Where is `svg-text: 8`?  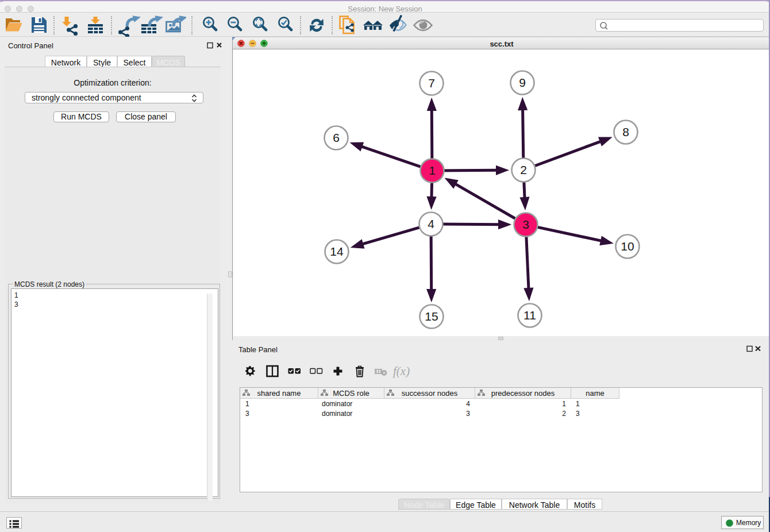 svg-text: 8 is located at coordinates (626, 132).